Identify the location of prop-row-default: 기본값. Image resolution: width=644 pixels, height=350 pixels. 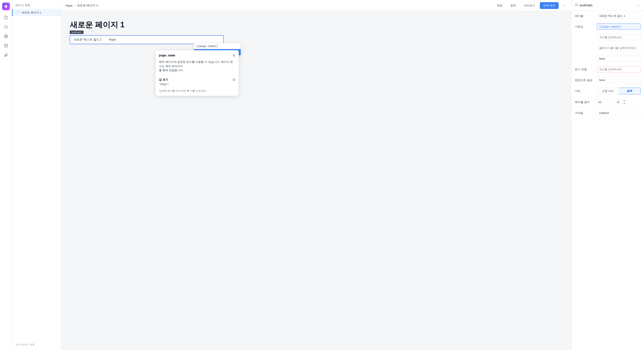
(608, 27).